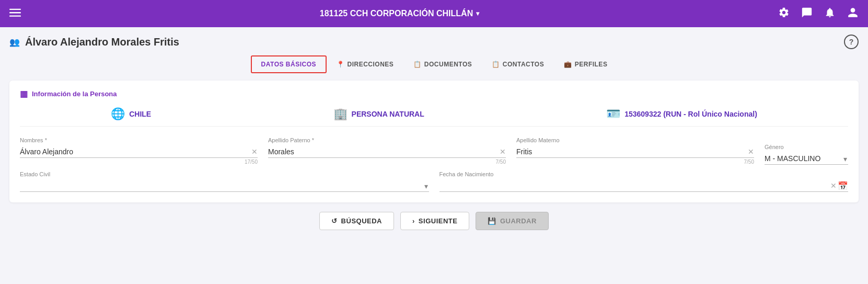 The width and height of the screenshot is (868, 284). What do you see at coordinates (644, 174) in the screenshot?
I see `fecha-nacimiento-label: Fecha de Nacimiento` at bounding box center [644, 174].